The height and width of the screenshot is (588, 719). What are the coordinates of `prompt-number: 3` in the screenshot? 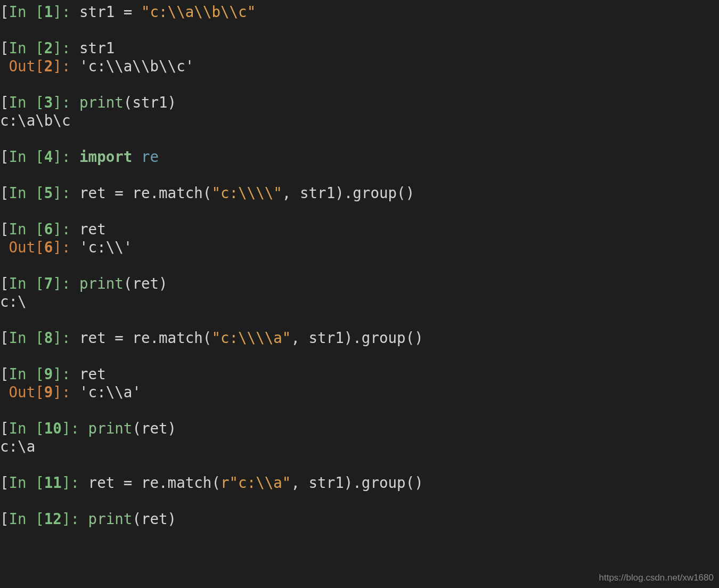 It's located at (49, 102).